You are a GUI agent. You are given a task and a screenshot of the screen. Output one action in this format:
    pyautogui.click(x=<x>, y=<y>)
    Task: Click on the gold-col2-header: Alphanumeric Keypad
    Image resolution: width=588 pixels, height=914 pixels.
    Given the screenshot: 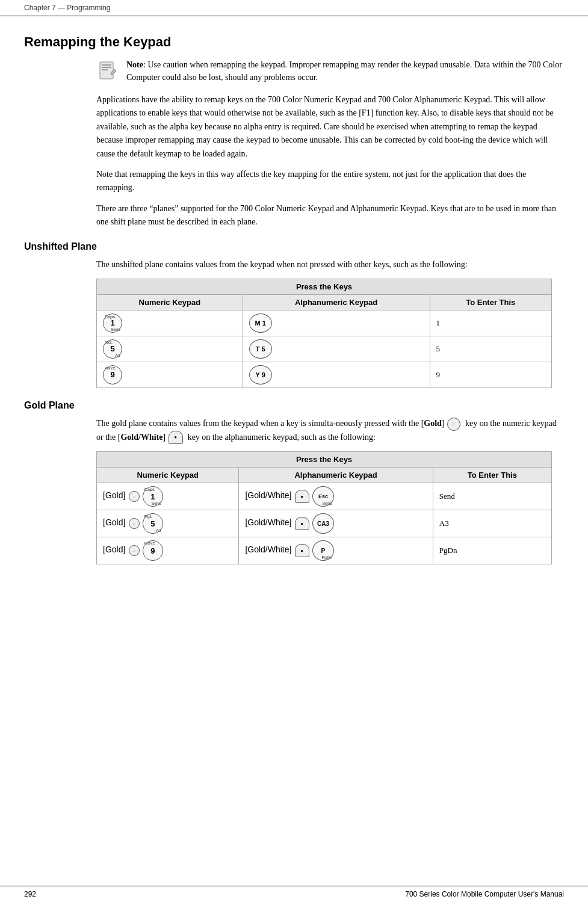 What is the action you would take?
    pyautogui.click(x=336, y=475)
    